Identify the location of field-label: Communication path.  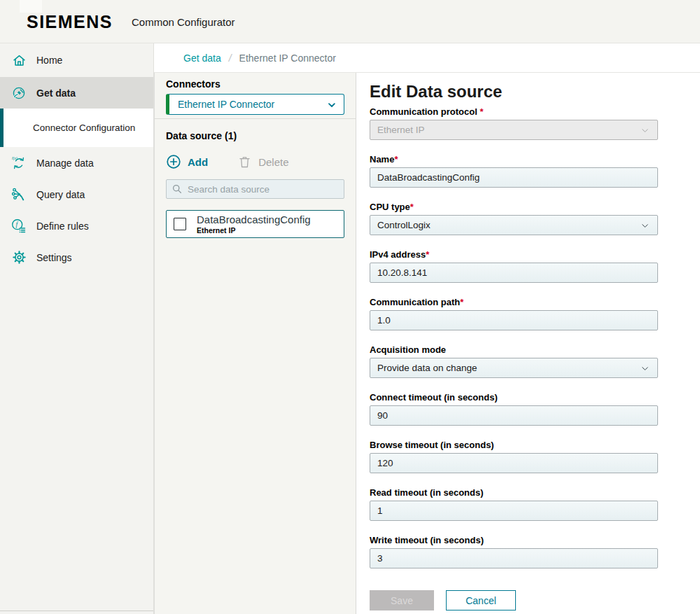
(414, 302).